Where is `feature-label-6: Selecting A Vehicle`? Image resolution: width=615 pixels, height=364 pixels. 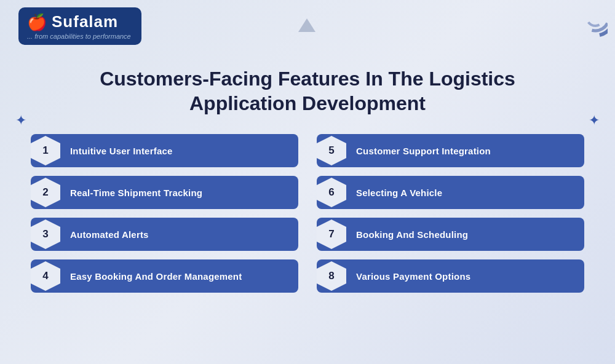
feature-label-6: Selecting A Vehicle is located at coordinates (399, 193).